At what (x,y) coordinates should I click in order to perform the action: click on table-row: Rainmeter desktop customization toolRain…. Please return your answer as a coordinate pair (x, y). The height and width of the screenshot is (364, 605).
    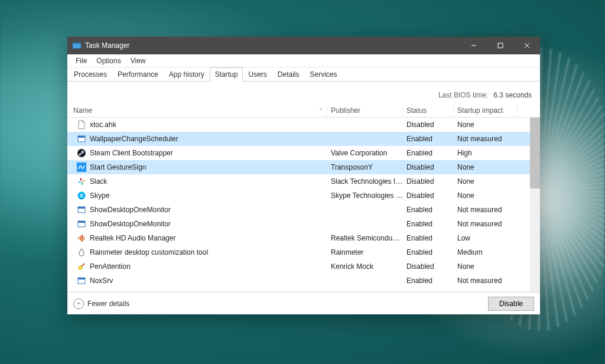
    Looking at the image, I should click on (304, 252).